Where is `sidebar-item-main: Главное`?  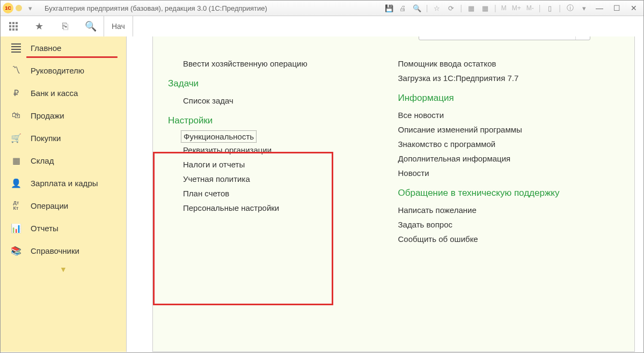
sidebar-item-main: Главное is located at coordinates (63, 48).